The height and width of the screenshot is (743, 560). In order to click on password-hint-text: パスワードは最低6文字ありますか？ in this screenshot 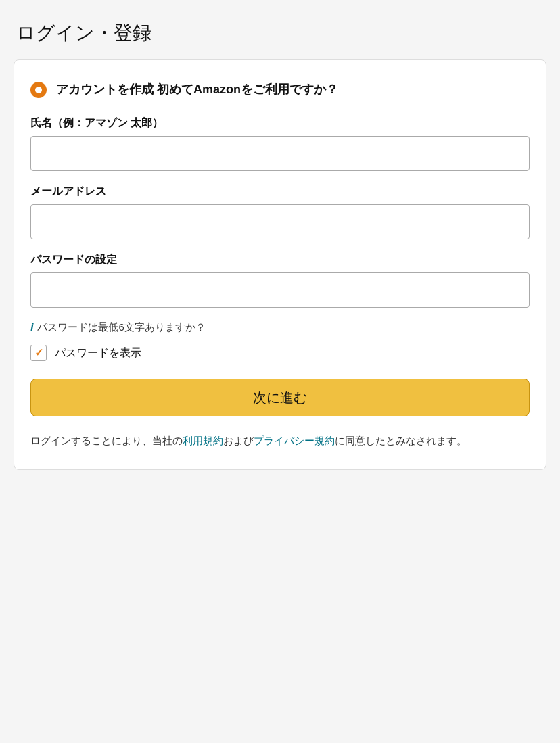, I will do `click(121, 327)`.